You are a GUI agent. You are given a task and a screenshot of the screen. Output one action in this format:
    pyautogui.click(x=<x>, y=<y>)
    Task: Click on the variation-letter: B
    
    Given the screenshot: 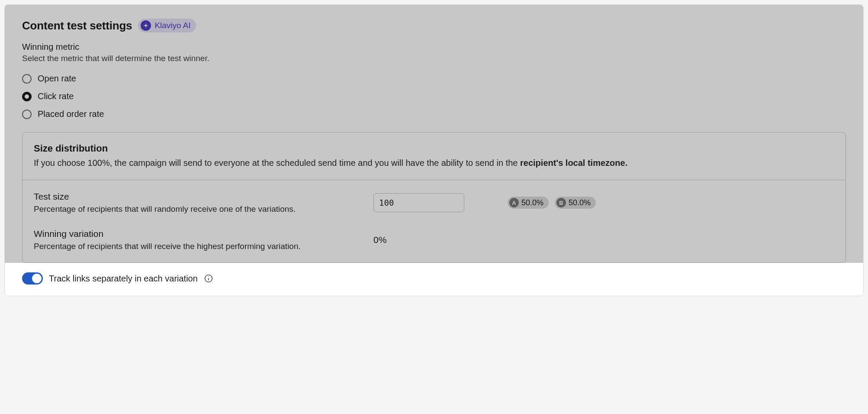 What is the action you would take?
    pyautogui.click(x=561, y=203)
    